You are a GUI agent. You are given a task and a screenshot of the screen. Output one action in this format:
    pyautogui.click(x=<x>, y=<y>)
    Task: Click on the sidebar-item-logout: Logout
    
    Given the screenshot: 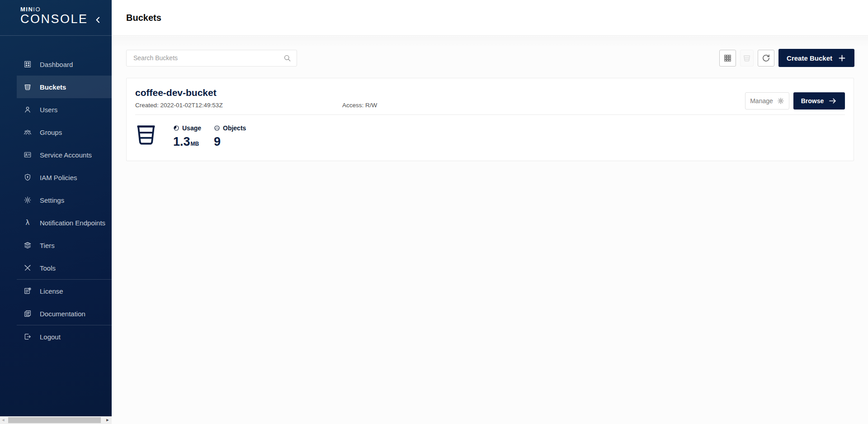 What is the action you would take?
    pyautogui.click(x=64, y=337)
    